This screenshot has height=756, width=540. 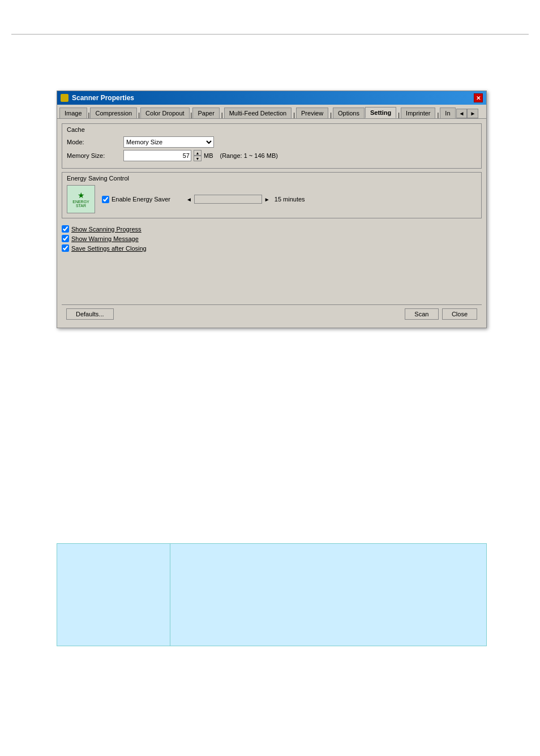 What do you see at coordinates (65, 98) in the screenshot?
I see `scanner-icon` at bounding box center [65, 98].